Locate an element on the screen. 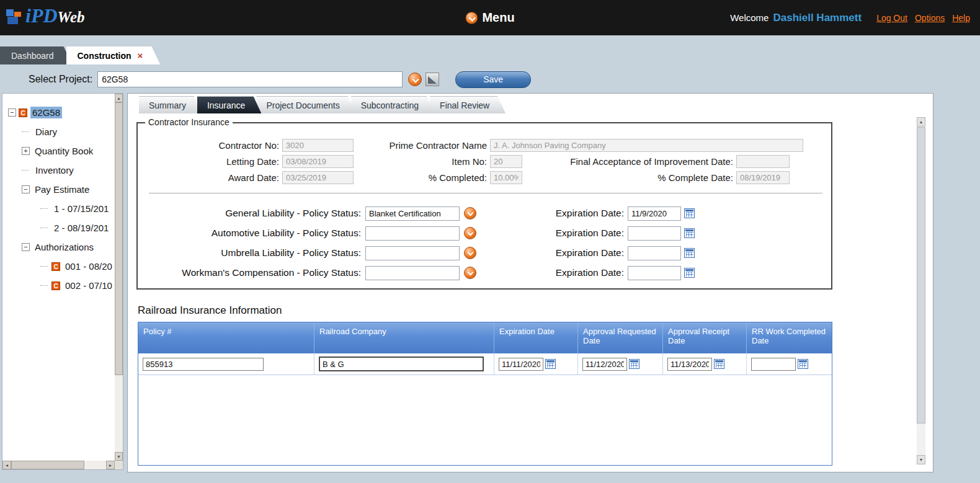 This screenshot has height=483, width=980. project-dropdown-icon is located at coordinates (415, 79).